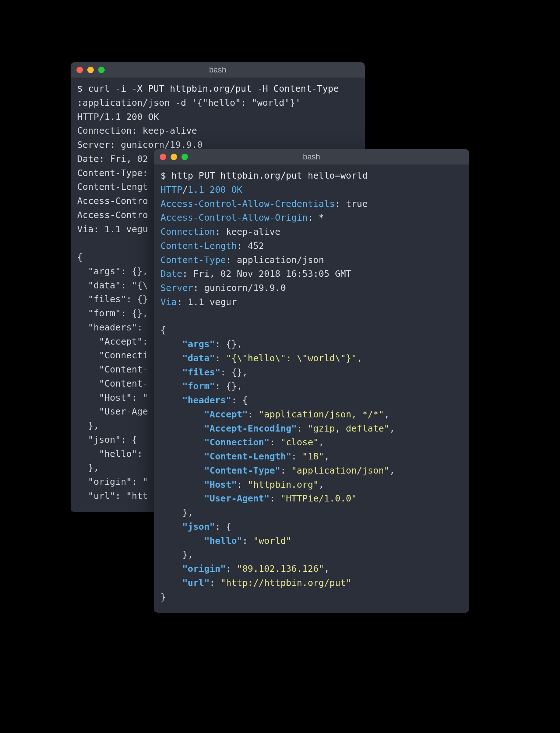  I want to click on line: Server: gunicorn/19.9.0, so click(140, 145).